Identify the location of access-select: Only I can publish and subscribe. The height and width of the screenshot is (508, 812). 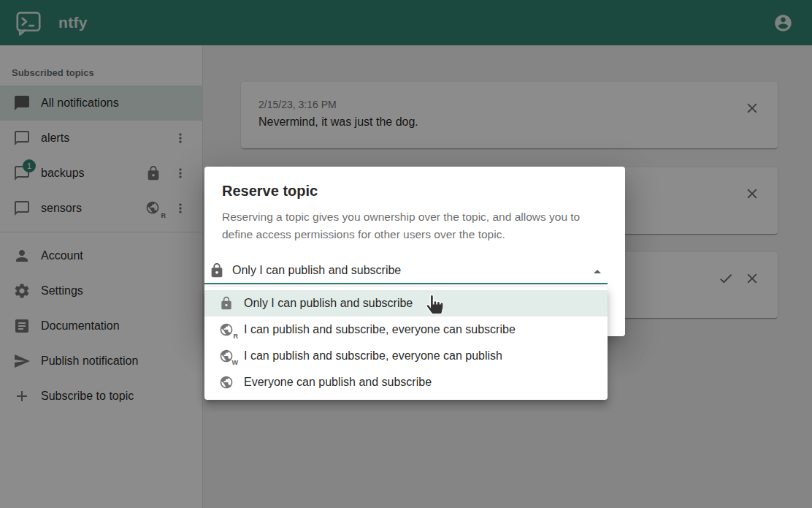
(406, 271).